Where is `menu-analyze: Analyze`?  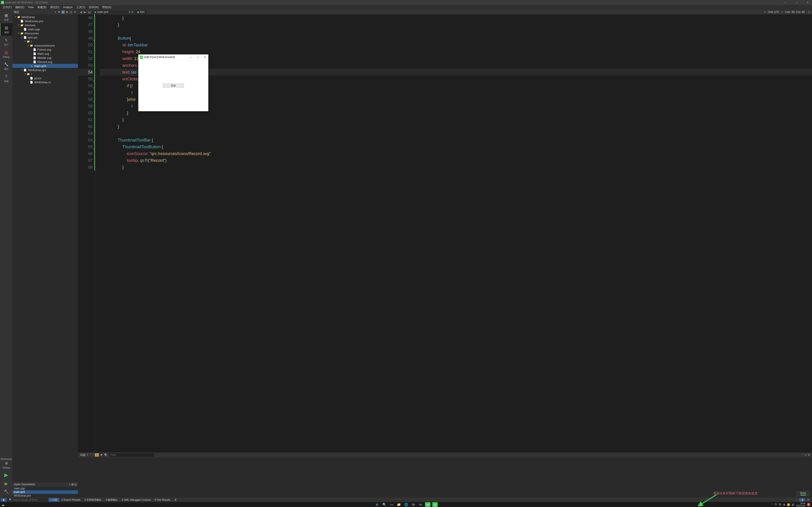 menu-analyze: Analyze is located at coordinates (68, 7).